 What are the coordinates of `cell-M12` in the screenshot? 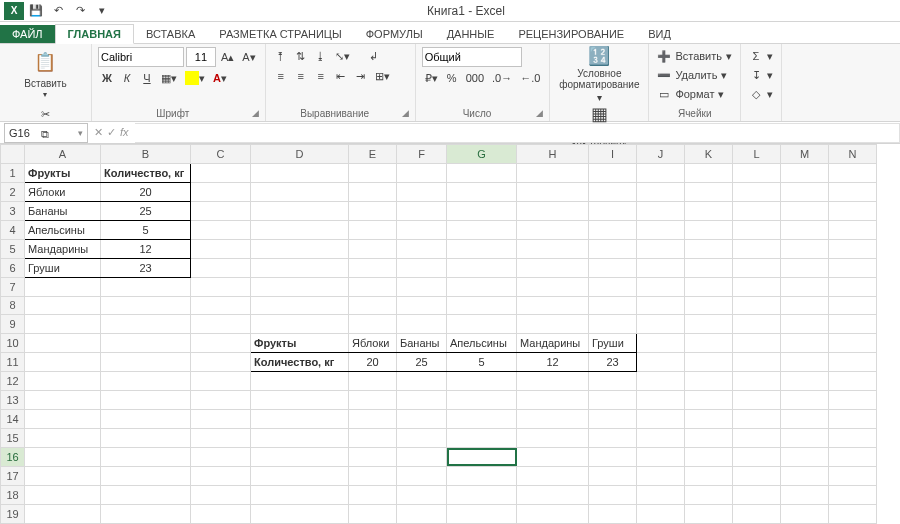 It's located at (805, 382).